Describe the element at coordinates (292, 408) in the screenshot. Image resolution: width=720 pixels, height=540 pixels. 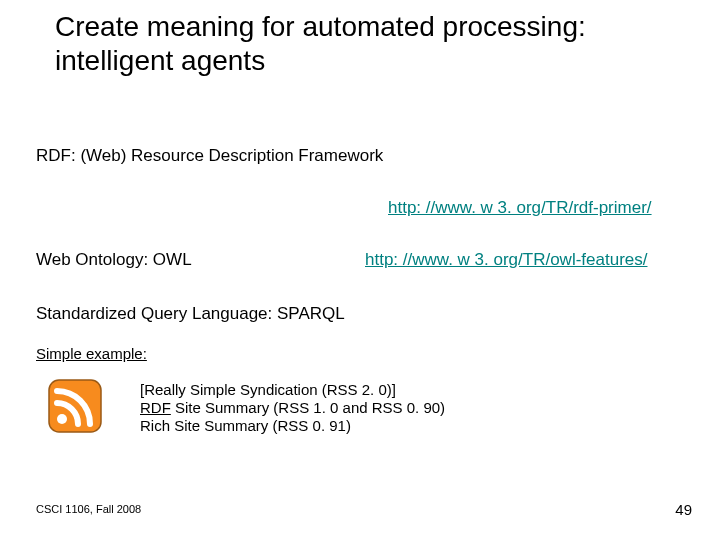
I see `rss-text-block: [Really Simple Syndication (RSS 2. 0)] R…` at that location.